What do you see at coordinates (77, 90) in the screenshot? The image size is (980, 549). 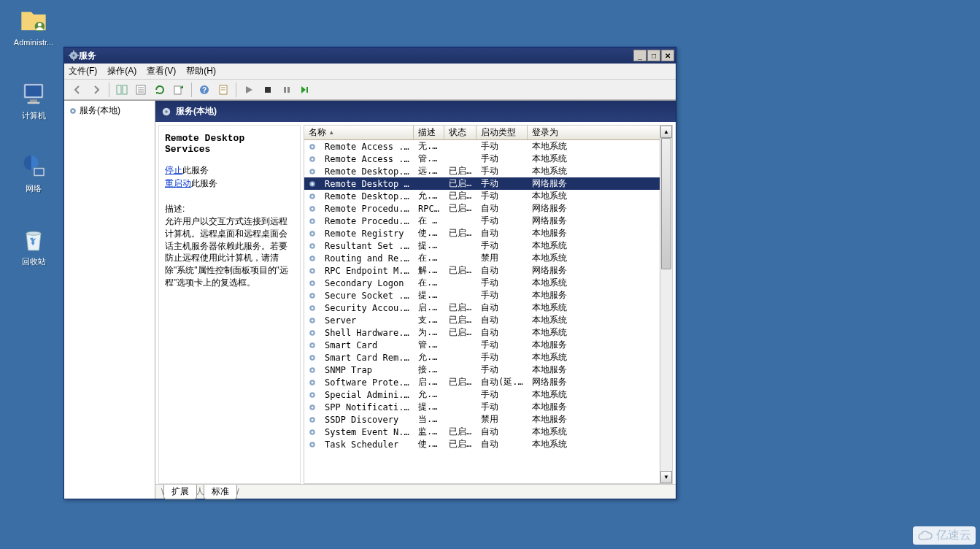 I see `arrow-left-icon` at bounding box center [77, 90].